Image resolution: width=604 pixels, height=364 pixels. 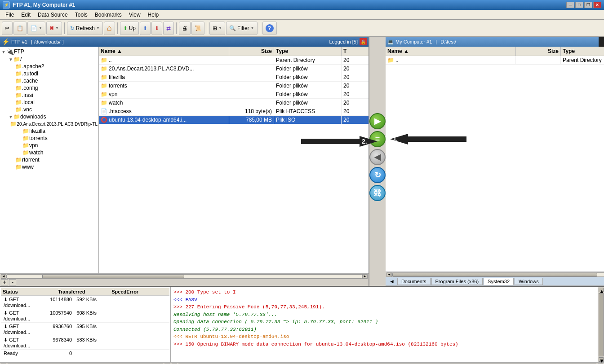 I want to click on ftp-scroll-right: ►, so click(x=365, y=276).